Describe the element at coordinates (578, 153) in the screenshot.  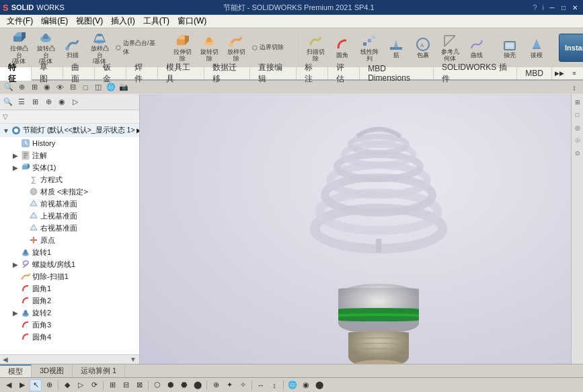
I see `right-icon-5: ⊙` at that location.